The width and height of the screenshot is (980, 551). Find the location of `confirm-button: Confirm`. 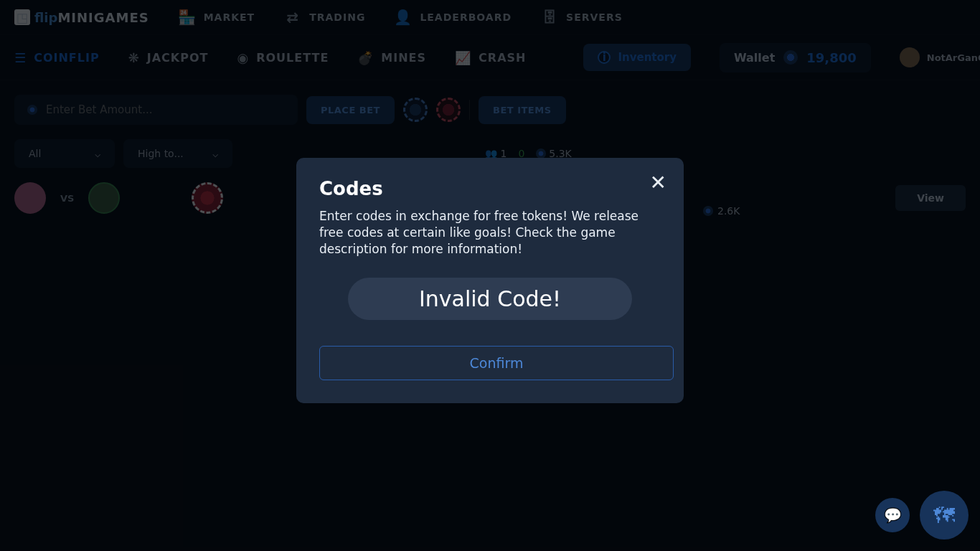

confirm-button: Confirm is located at coordinates (496, 363).